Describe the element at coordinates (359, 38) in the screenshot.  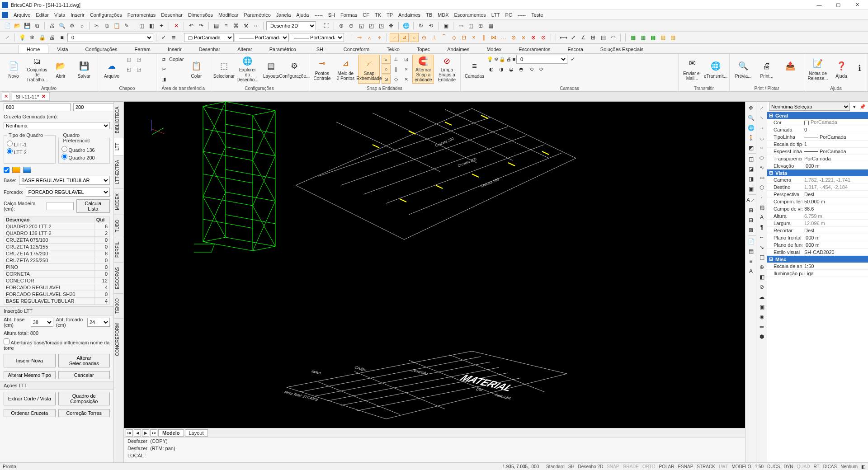
I see `snap-end-icon: ⊸` at that location.